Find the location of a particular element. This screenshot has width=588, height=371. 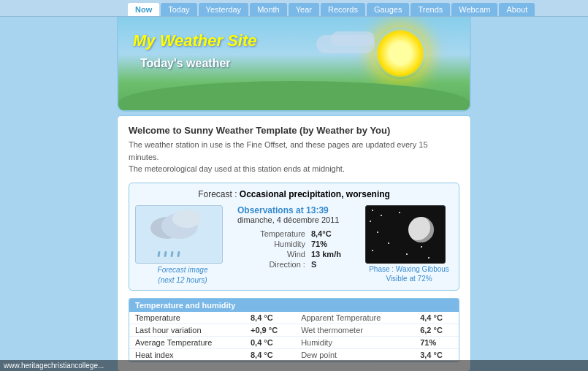

forecast-title: Forecast : Occasional precipitation, wor… is located at coordinates (294, 194).